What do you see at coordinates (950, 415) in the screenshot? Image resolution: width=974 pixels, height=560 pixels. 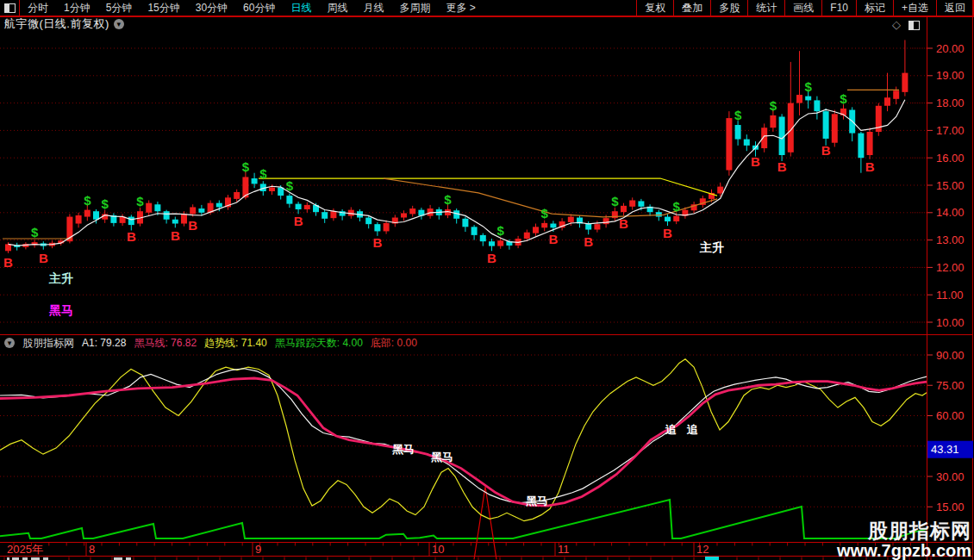 I see `value-axis-label: 60.00` at bounding box center [950, 415].